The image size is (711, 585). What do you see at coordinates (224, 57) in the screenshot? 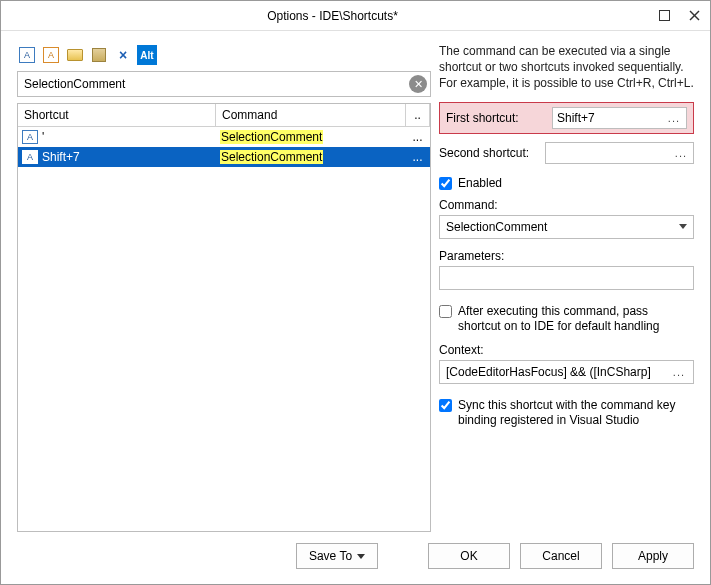
I see `left-toolbar: A A × Alt` at bounding box center [224, 57].